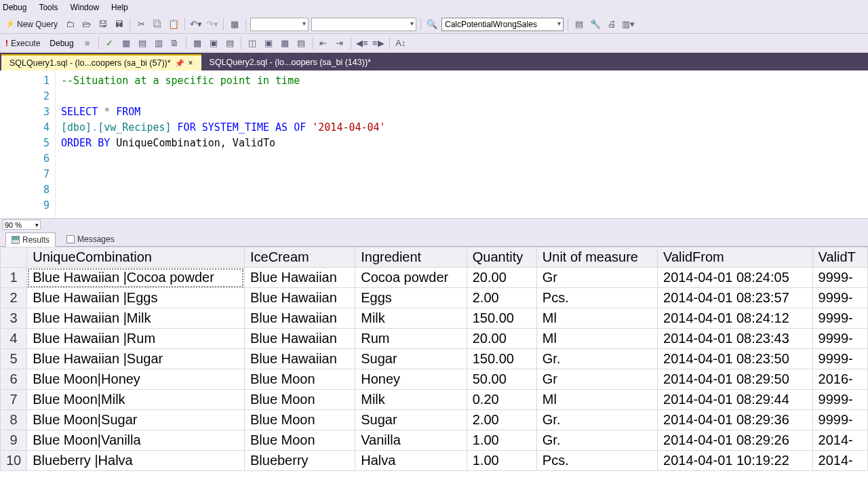 The height and width of the screenshot is (488, 868). I want to click on copy-icon: ⿻, so click(157, 24).